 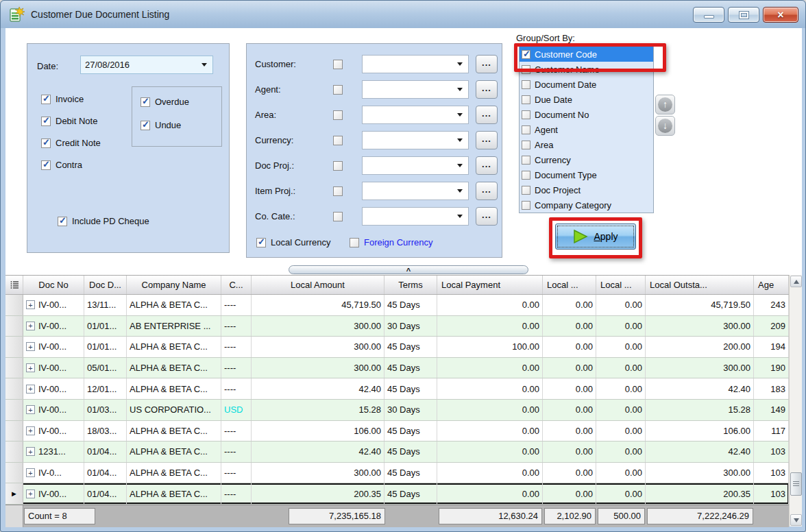 What do you see at coordinates (415, 140) in the screenshot?
I see `currency-combobox` at bounding box center [415, 140].